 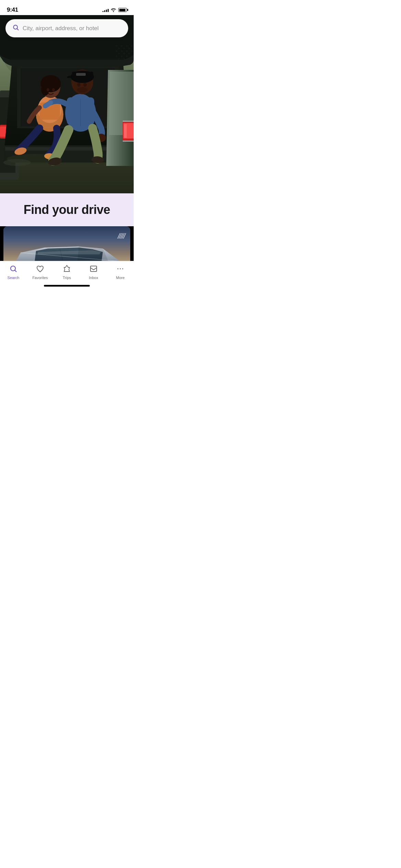 I want to click on trips-nav-icon, so click(x=67, y=269).